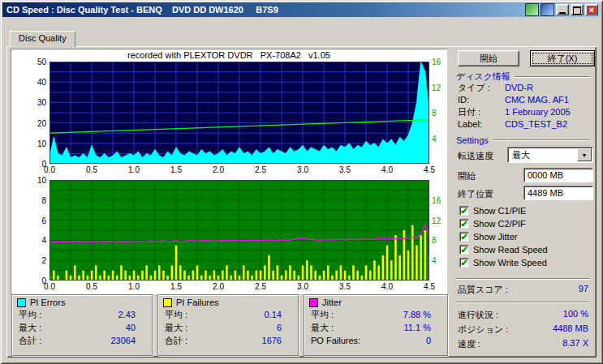 This screenshot has height=364, width=603. Describe the element at coordinates (550, 155) in the screenshot. I see `speed-select: 最大 ▼` at that location.